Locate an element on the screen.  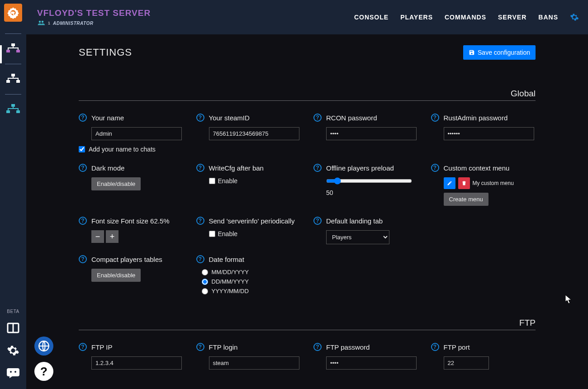
landing-tab-select: Players is located at coordinates (358, 237).